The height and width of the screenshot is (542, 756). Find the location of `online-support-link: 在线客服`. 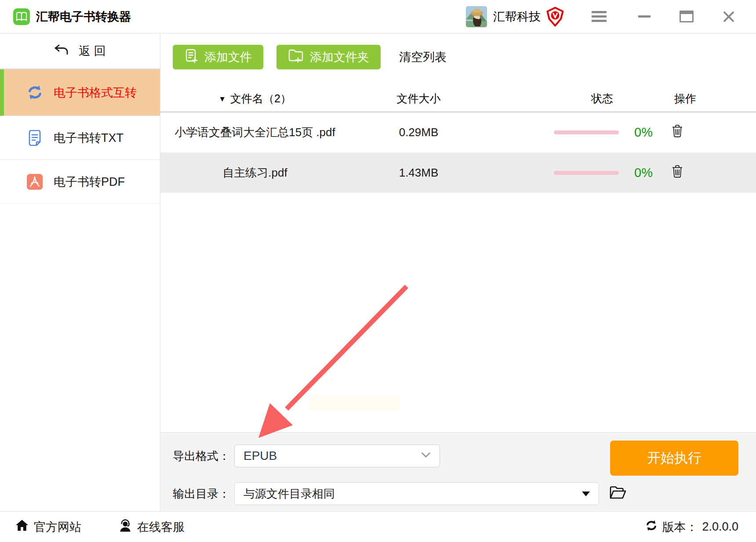

online-support-link: 在线客服 is located at coordinates (152, 527).